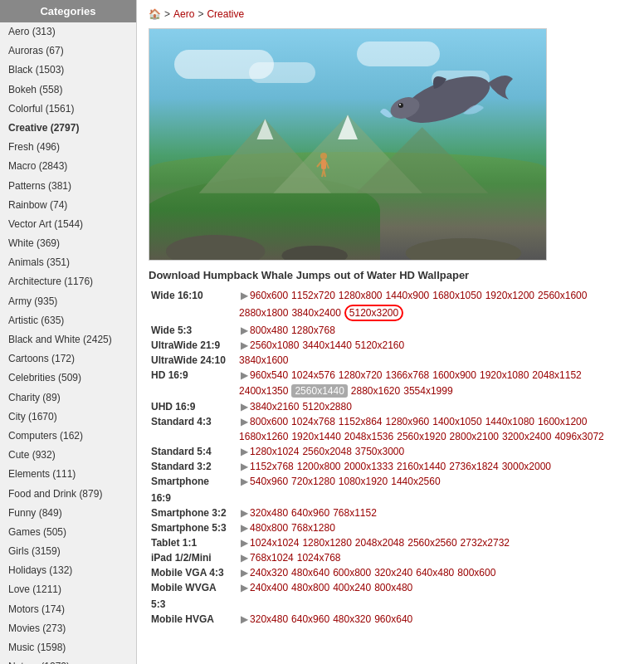  What do you see at coordinates (68, 340) in the screenshot?
I see `sidebar-item: Black and White (2425)` at bounding box center [68, 340].